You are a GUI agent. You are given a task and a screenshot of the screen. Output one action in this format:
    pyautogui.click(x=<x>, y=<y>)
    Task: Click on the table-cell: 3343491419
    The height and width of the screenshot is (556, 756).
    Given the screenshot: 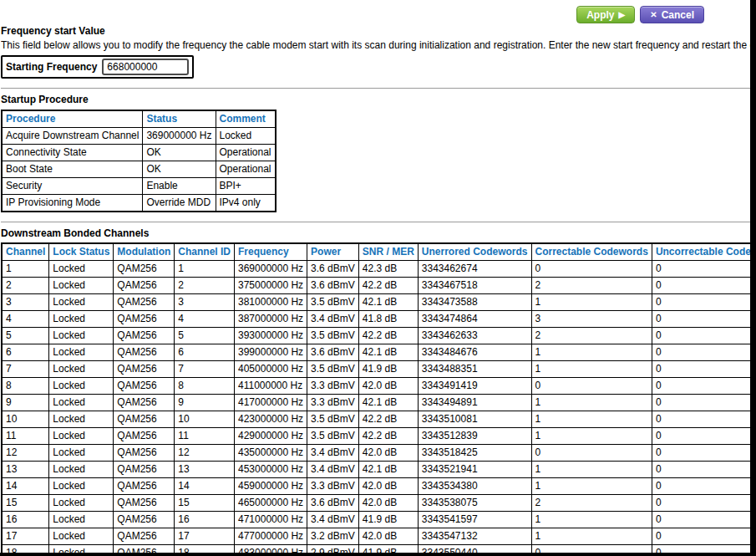 What is the action you would take?
    pyautogui.click(x=474, y=386)
    